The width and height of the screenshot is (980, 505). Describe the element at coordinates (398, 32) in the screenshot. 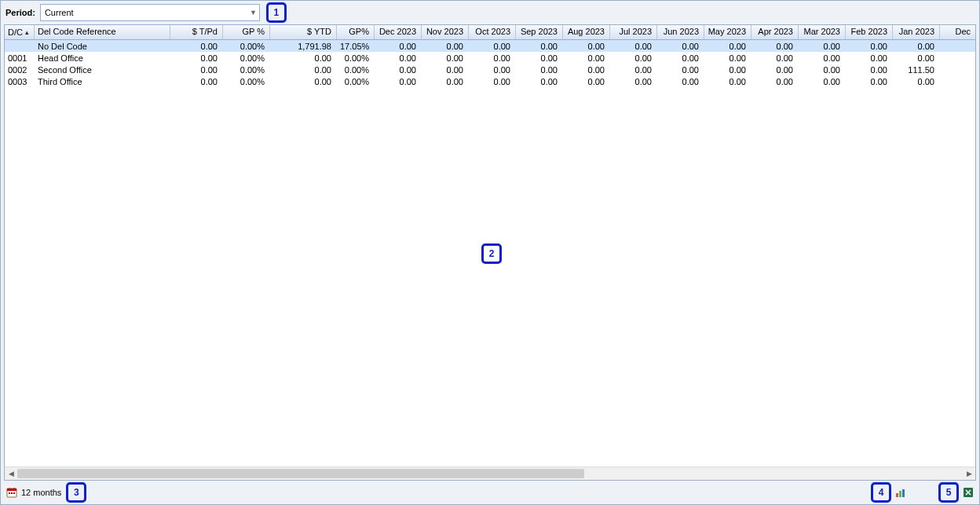

I see `col-month-dec2023: Dec 2023` at that location.